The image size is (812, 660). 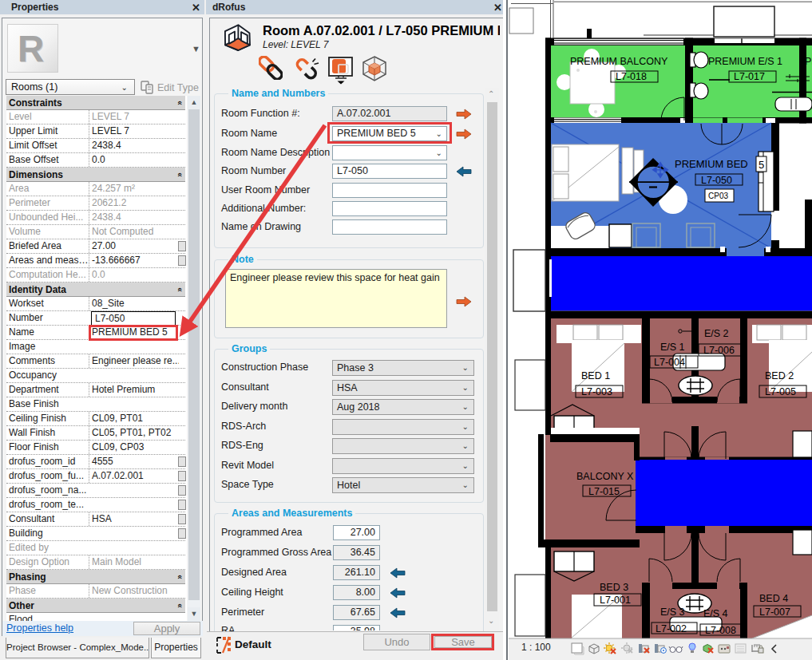 What do you see at coordinates (671, 629) in the screenshot?
I see `svg-text: L7-002` at bounding box center [671, 629].